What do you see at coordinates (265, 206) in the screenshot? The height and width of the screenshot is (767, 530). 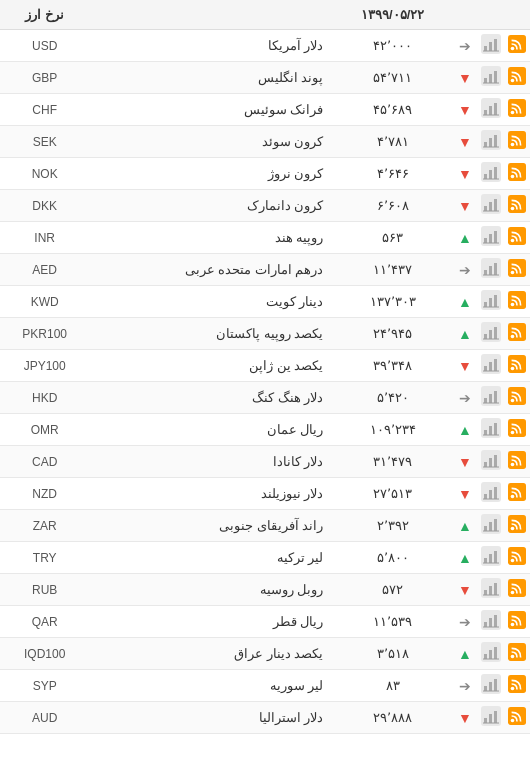 I see `table-row: ▼۶٬۶۰۸کرون دانمارکDKK` at bounding box center [265, 206].